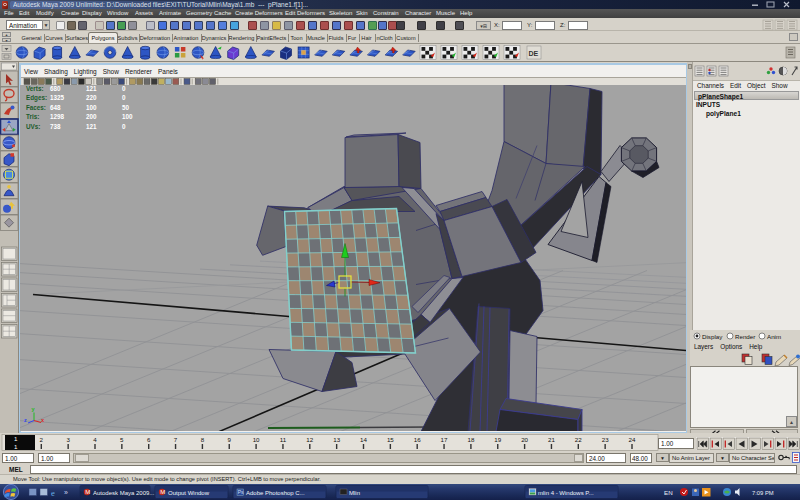 The height and width of the screenshot is (500, 800). I want to click on svg-text: 6, so click(149, 440).